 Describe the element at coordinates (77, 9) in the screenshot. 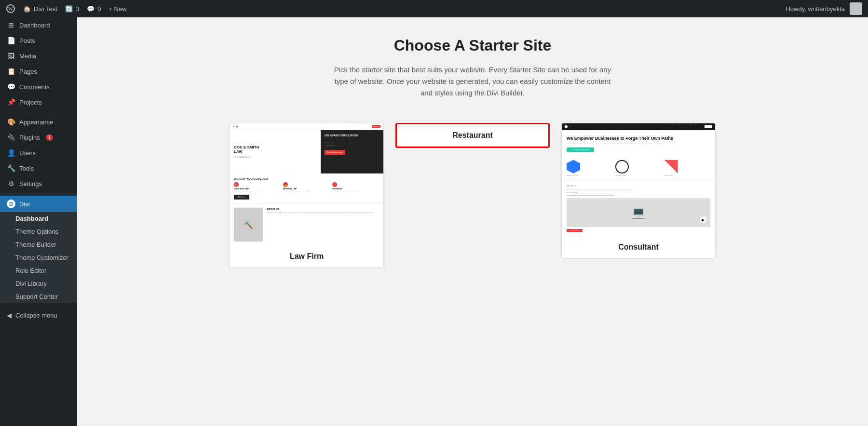

I see `update-count: 3` at that location.